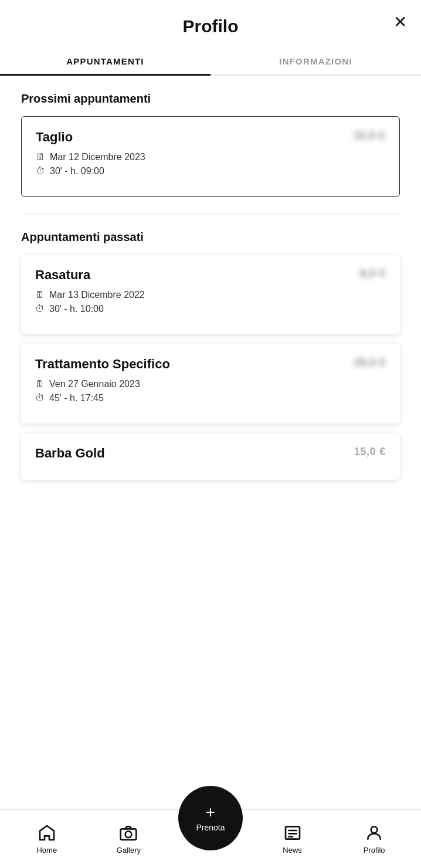 The width and height of the screenshot is (421, 868). I want to click on appt-date-0: Mar 13 Dicembre 2022, so click(97, 295).